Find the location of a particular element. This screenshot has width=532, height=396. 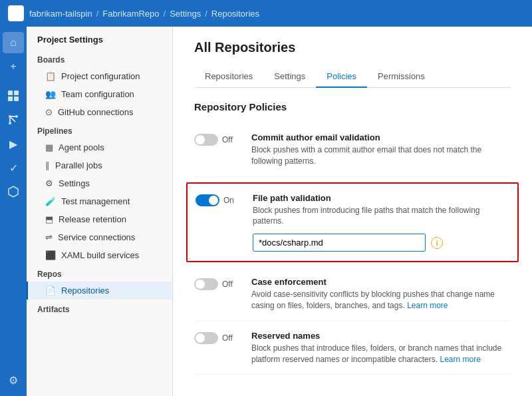

sidebar-item-label: XAML build services is located at coordinates (100, 256).